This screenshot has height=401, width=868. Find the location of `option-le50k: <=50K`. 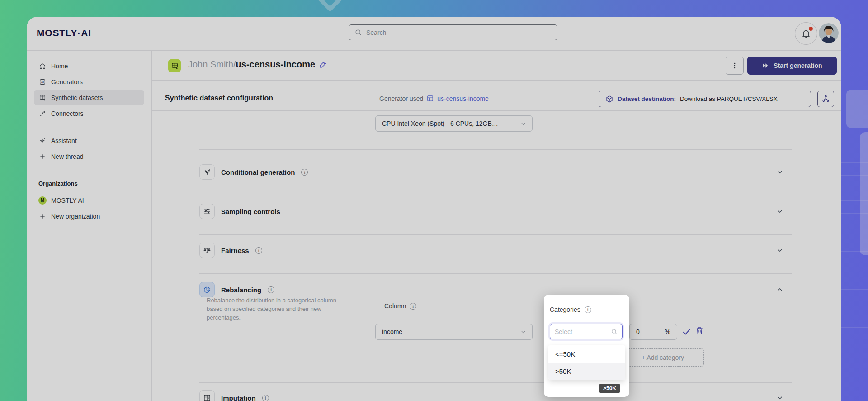

option-le50k: <=50K is located at coordinates (587, 354).